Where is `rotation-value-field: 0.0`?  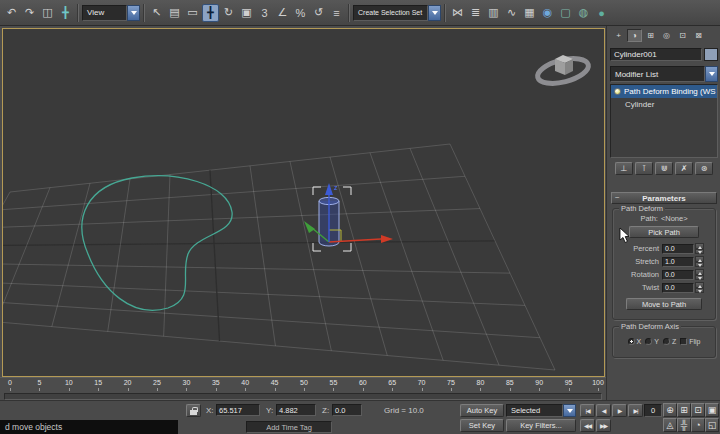
rotation-value-field: 0.0 is located at coordinates (678, 275).